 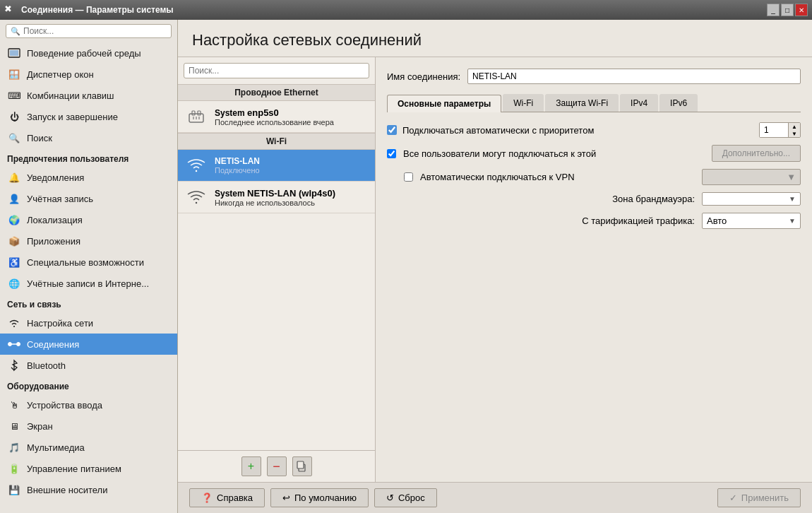 I want to click on display-icon: 🖥, so click(x=14, y=426).